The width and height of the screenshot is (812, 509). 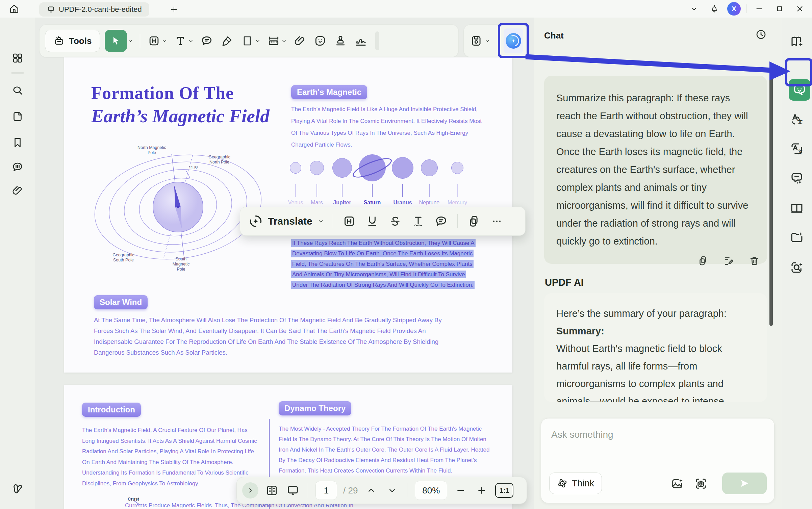 What do you see at coordinates (371, 490) in the screenshot?
I see `previous-page-button` at bounding box center [371, 490].